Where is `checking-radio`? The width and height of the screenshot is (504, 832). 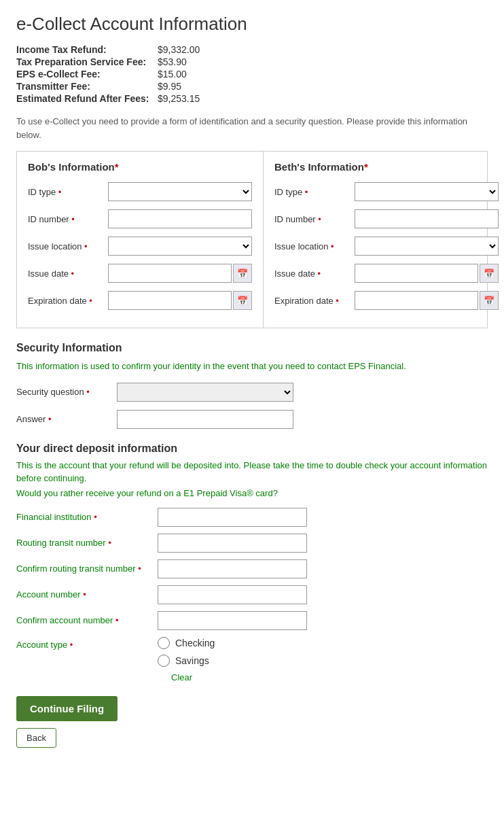 checking-radio is located at coordinates (164, 643).